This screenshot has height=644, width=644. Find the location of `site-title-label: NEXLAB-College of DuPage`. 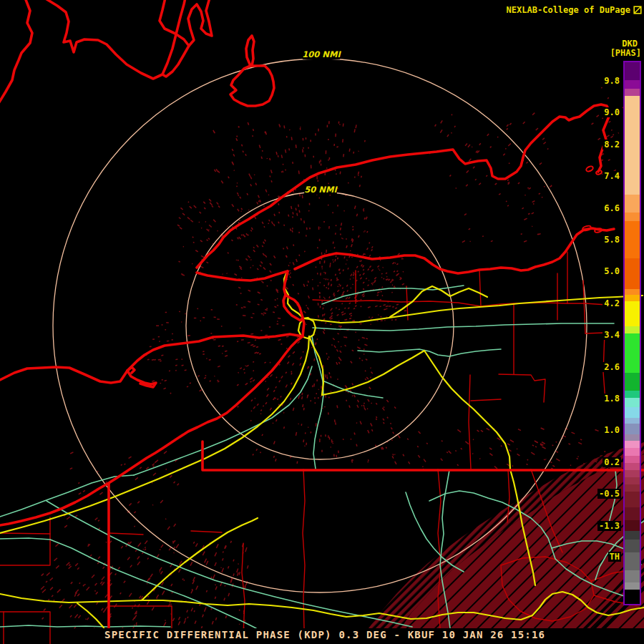

site-title-label: NEXLAB-College of DuPage is located at coordinates (568, 10).